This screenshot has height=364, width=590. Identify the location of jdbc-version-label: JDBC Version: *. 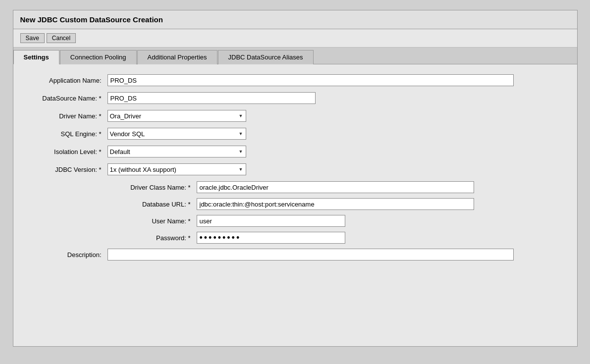
(68, 169).